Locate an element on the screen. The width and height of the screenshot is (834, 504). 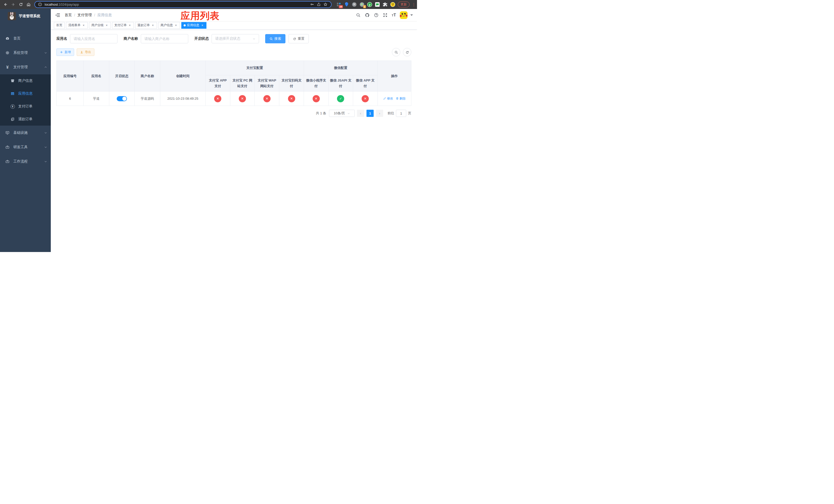
cell-created: 2021-10-23 08:49:25 is located at coordinates (183, 99).